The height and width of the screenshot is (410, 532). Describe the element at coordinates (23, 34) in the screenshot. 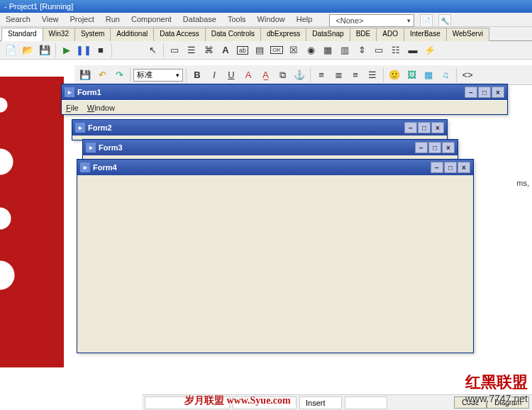

I see `tab-standard: Standard` at that location.